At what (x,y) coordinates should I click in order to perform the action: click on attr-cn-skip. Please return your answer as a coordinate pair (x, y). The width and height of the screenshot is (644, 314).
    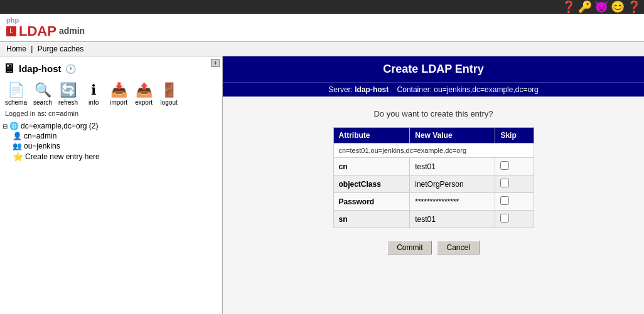
    Looking at the image, I should click on (515, 167).